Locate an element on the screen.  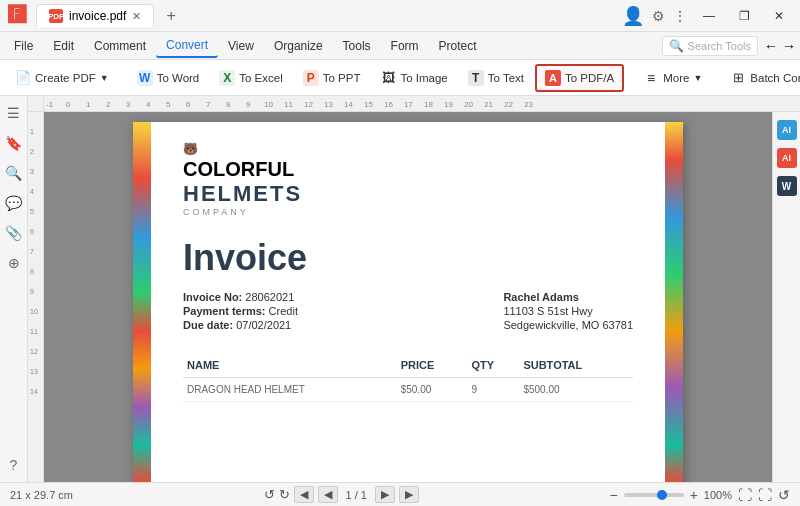
sidebar-comment-icon: 💬 is located at coordinates (14, 203).